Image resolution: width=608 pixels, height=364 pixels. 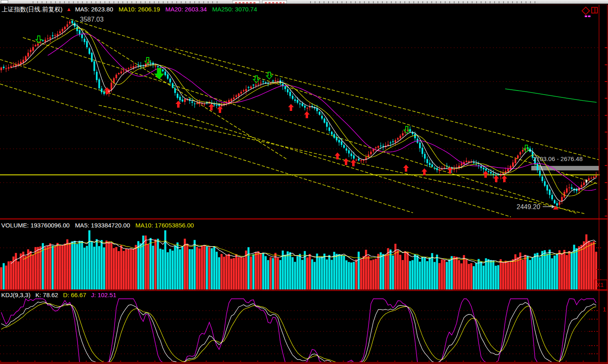 What do you see at coordinates (139, 9) in the screenshot?
I see `ma10-value: MA10: 2606.19` at bounding box center [139, 9].